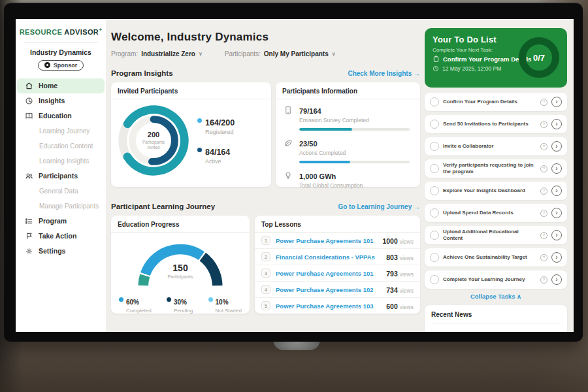 The width and height of the screenshot is (588, 392). Describe the element at coordinates (496, 319) in the screenshot. I see `recent-news-card: Recent News` at that location.